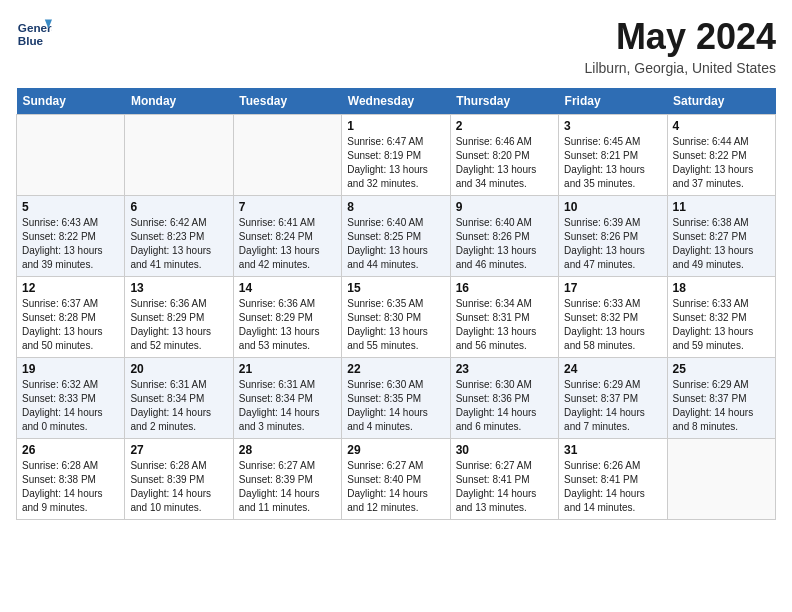 The image size is (792, 612). What do you see at coordinates (722, 369) in the screenshot?
I see `day-number: 25` at bounding box center [722, 369].